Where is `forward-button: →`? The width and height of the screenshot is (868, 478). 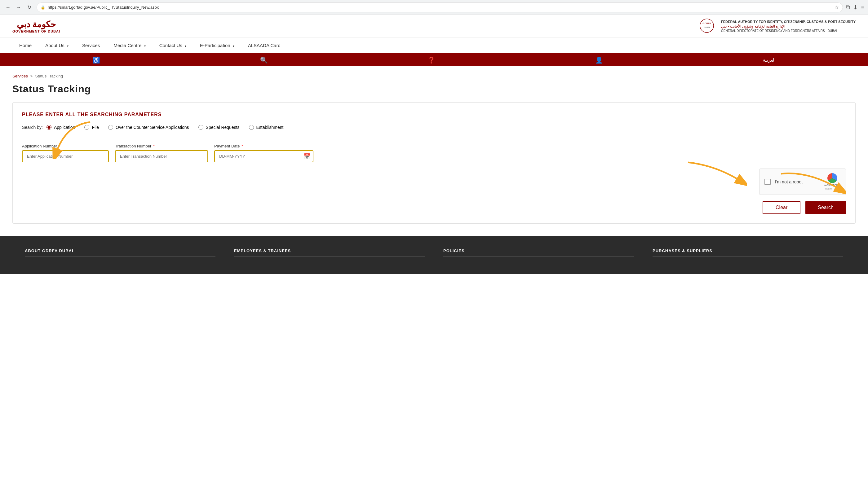
forward-button: → is located at coordinates (19, 7).